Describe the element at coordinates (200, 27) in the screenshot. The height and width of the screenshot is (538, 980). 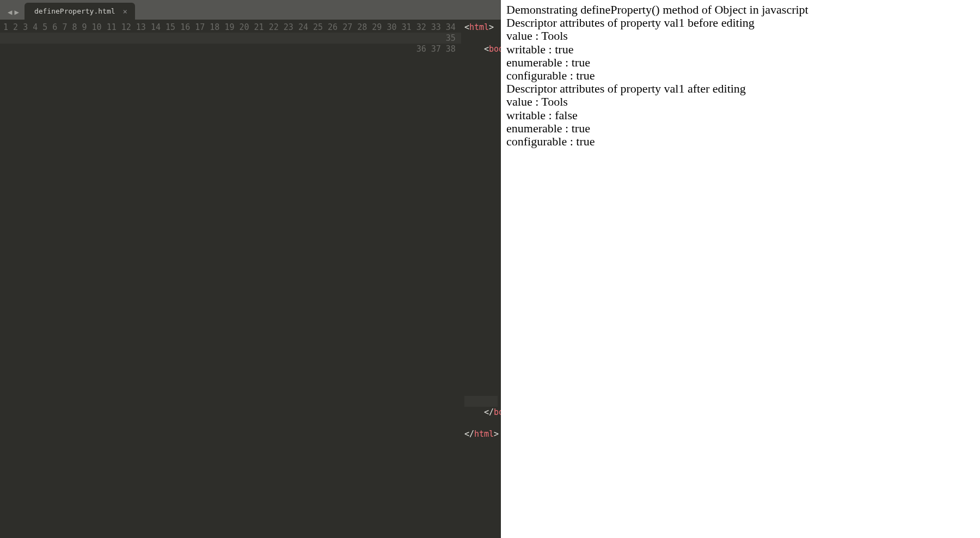
I see `line-number: 17` at that location.